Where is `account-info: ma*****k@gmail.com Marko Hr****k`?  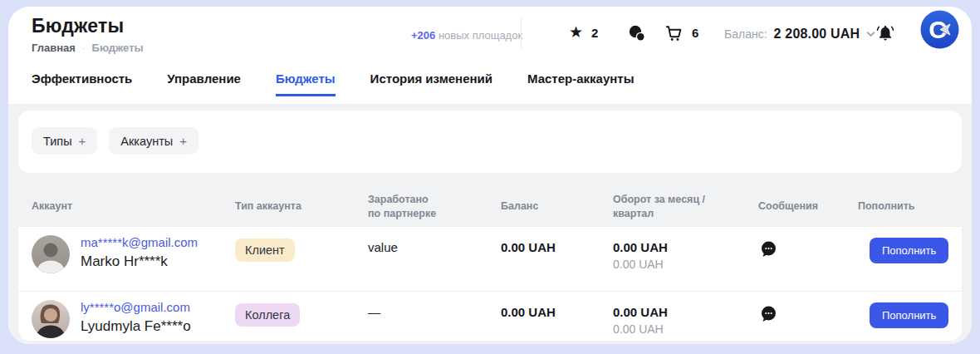
account-info: ma*****k@gmail.com Marko Hr****k is located at coordinates (140, 253).